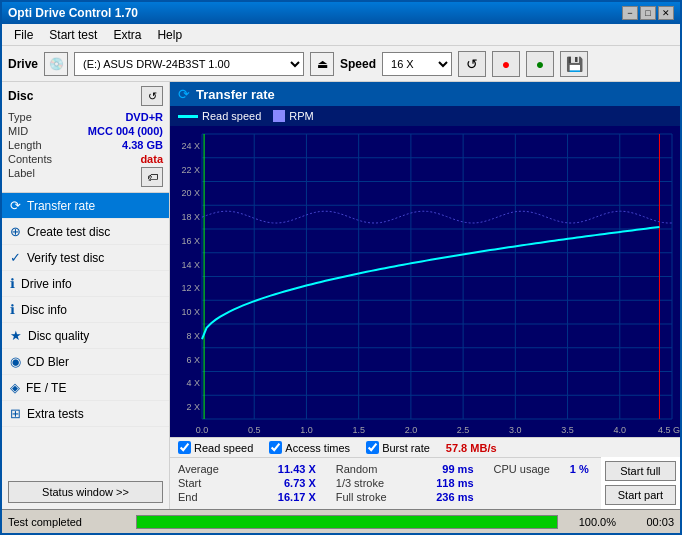 This screenshot has height=535, width=682. What do you see at coordinates (190, 483) in the screenshot?
I see `stat-start-label: Start` at bounding box center [190, 483].